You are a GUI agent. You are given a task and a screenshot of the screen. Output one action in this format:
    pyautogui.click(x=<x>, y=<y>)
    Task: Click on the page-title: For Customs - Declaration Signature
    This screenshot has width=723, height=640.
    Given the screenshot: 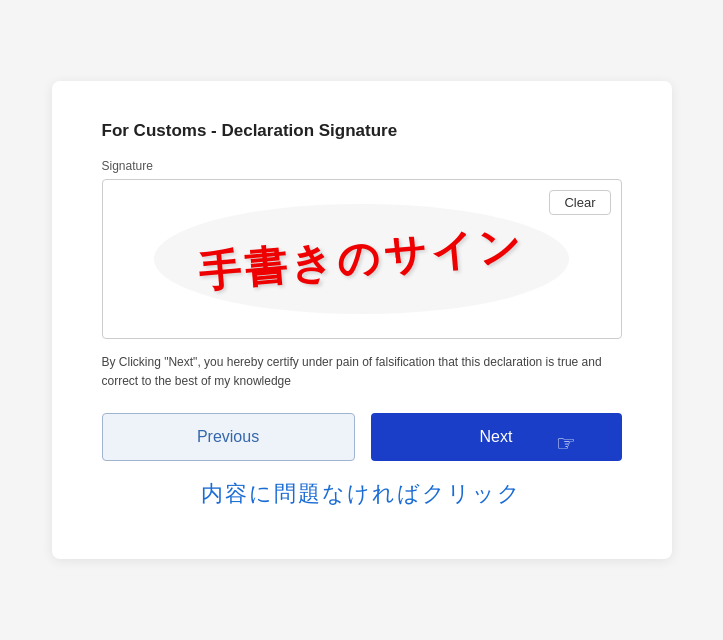 What is the action you would take?
    pyautogui.click(x=362, y=131)
    